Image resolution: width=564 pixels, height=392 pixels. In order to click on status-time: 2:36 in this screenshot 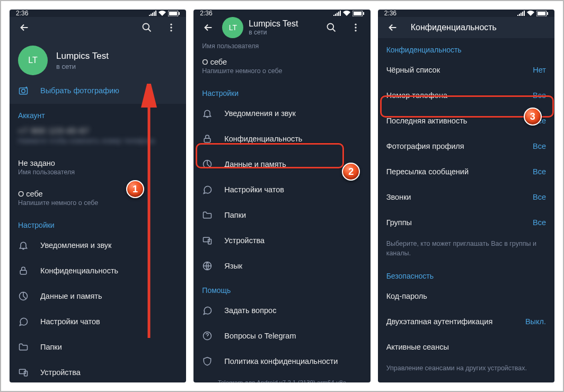, I will do `click(22, 13)`.